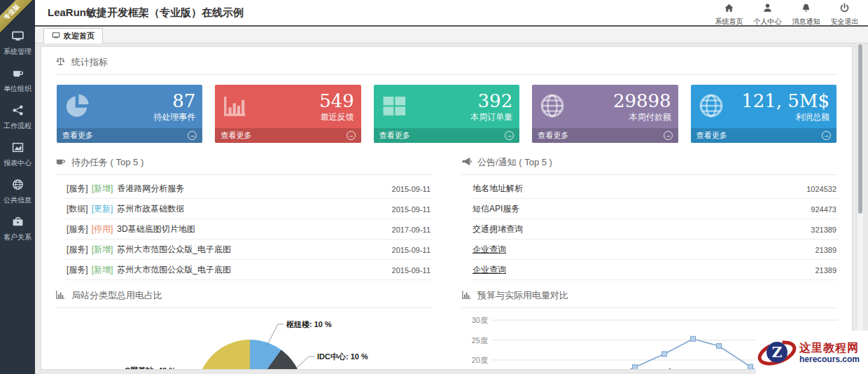  Describe the element at coordinates (860, 129) in the screenshot. I see `scrollbar-thumb` at that location.